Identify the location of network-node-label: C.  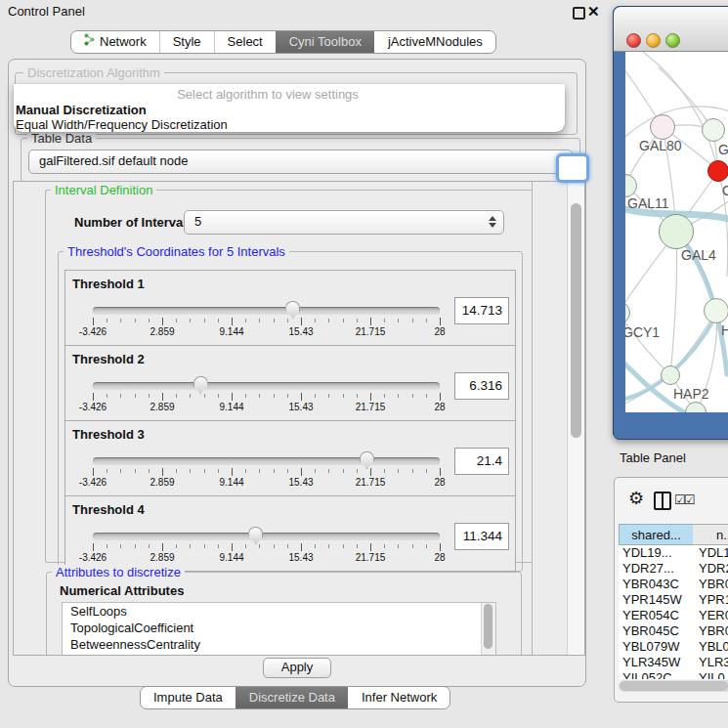
(725, 191).